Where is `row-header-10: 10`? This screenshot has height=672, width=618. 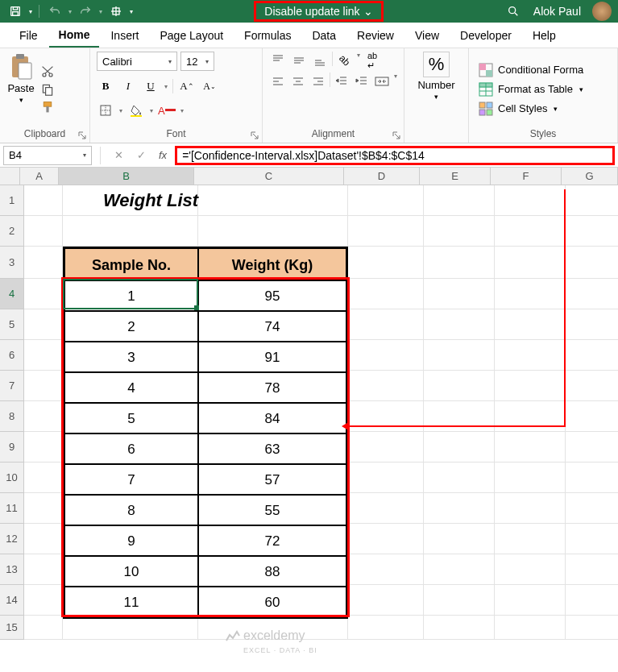 row-header-10: 10 is located at coordinates (12, 478).